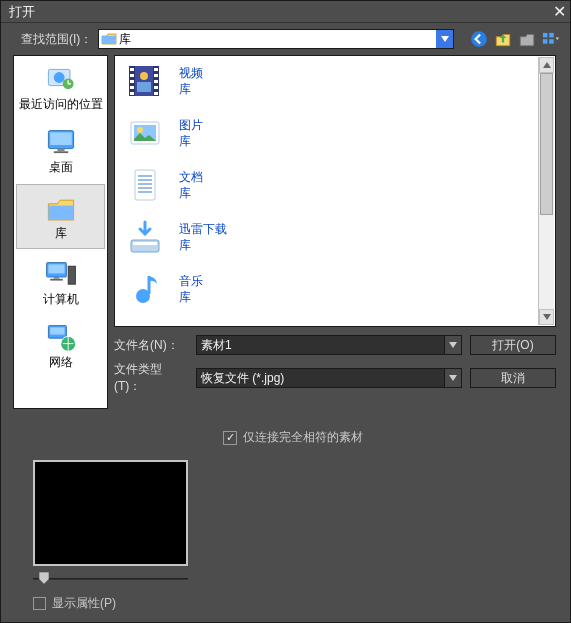 This screenshot has height=623, width=571. What do you see at coordinates (396, 438) in the screenshot?
I see `exact-match-row: ✓ 仅连接完全相符的素材` at bounding box center [396, 438].